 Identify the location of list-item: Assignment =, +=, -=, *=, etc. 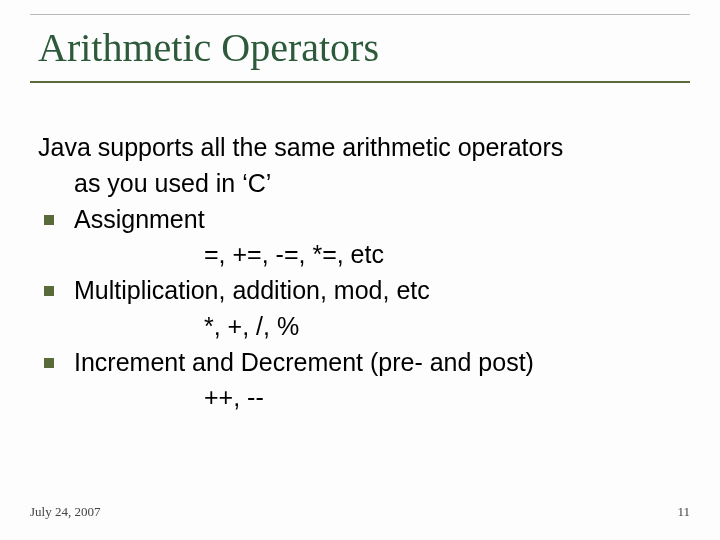
(360, 238).